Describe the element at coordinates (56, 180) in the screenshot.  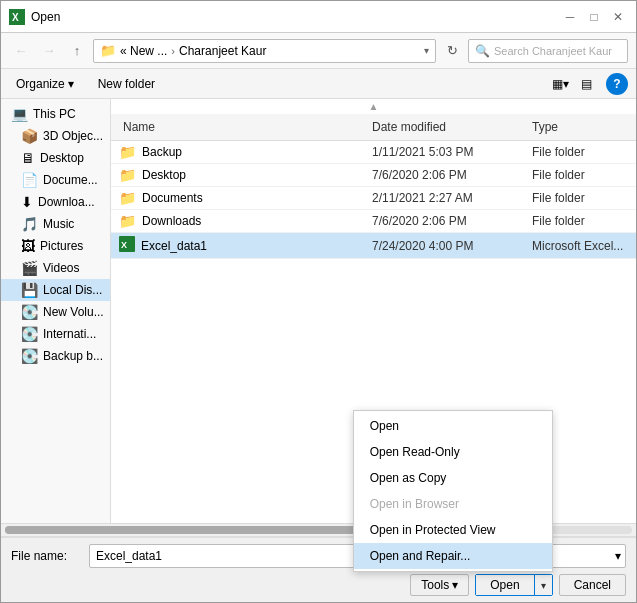
I see `sidebar-item-documents: 📄 Docume...` at that location.